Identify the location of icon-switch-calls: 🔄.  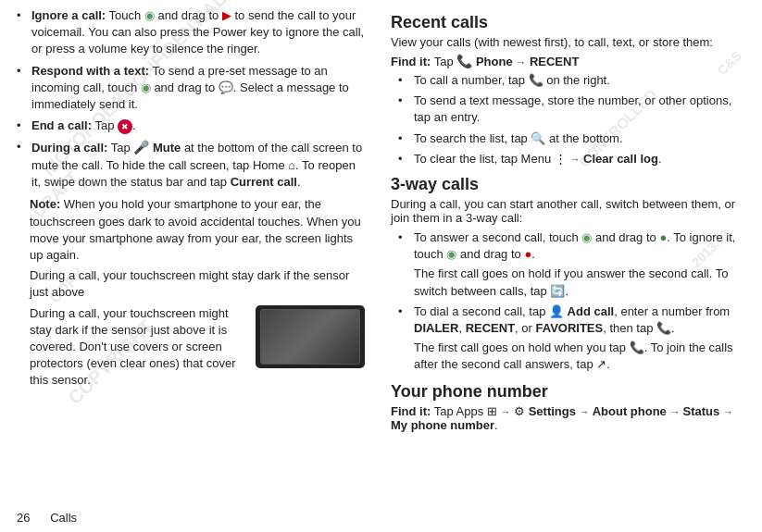
(557, 291).